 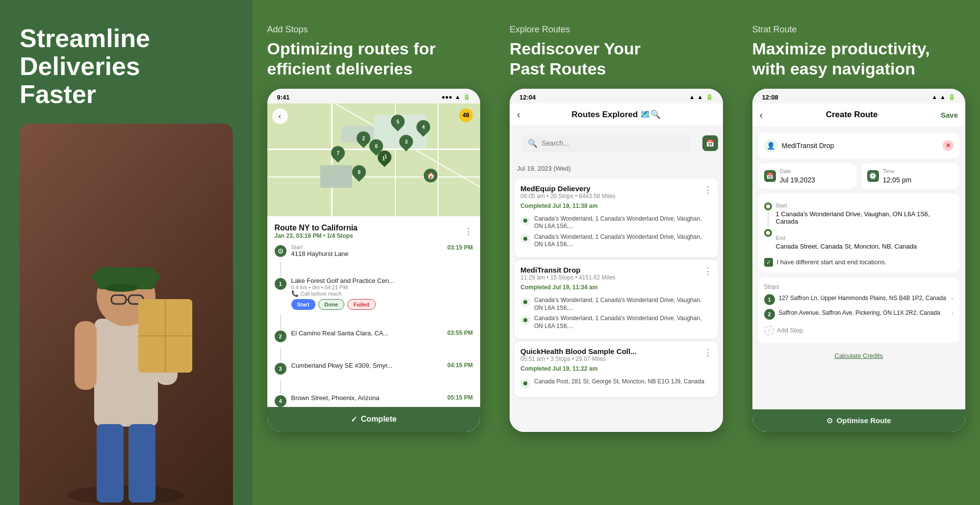 What do you see at coordinates (859, 227) in the screenshot?
I see `start-field: Start 1 Canada's Wonderland Drive, Vaugh…` at bounding box center [859, 227].